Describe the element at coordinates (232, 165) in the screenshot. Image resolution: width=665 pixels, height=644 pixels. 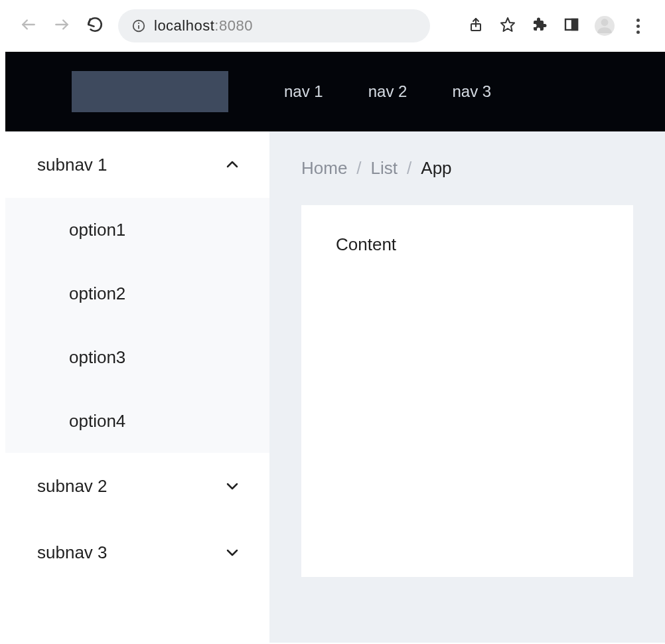
I see `chevron-up-icon` at that location.